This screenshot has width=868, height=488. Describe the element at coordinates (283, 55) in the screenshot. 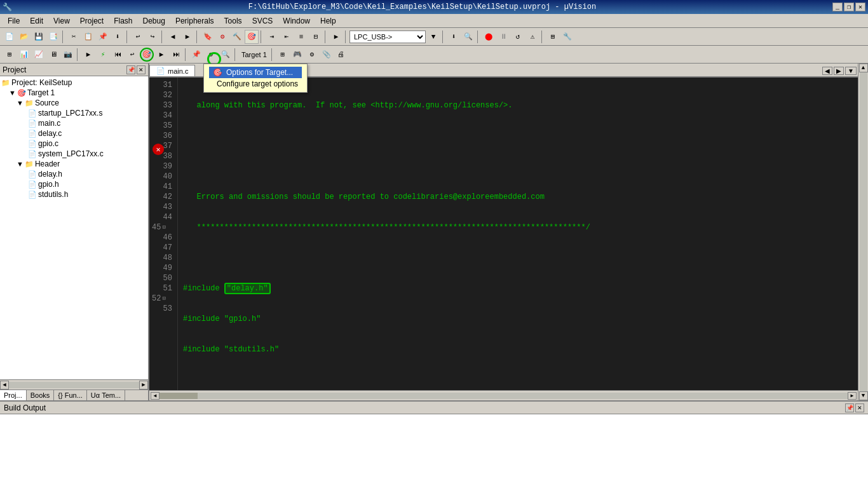

I see `t2-btn16: ⊞` at that location.